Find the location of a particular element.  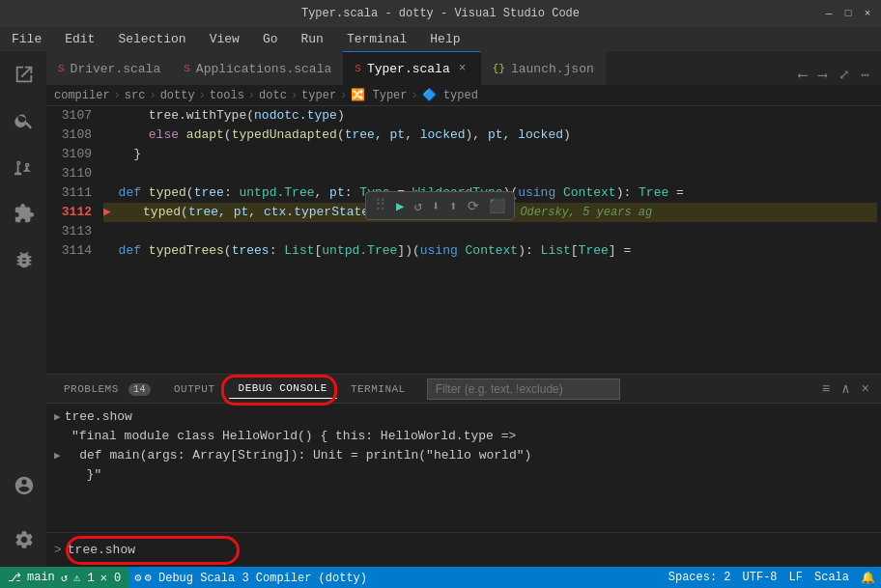

status-language: Scala is located at coordinates (832, 577).